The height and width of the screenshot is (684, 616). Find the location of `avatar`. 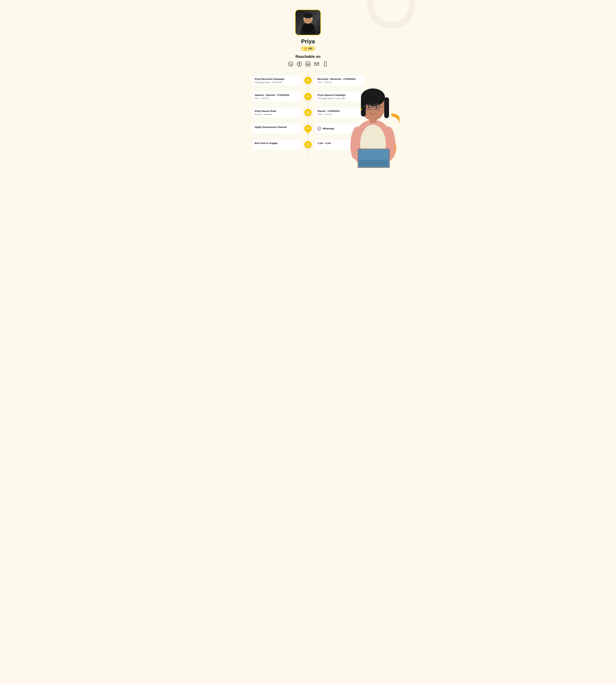

avatar is located at coordinates (308, 22).